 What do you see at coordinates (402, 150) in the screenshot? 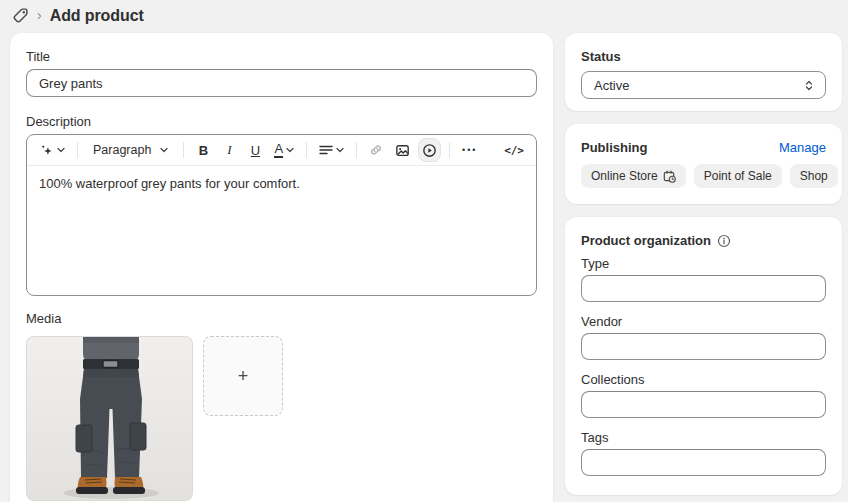
I see `insert-image-button` at bounding box center [402, 150].